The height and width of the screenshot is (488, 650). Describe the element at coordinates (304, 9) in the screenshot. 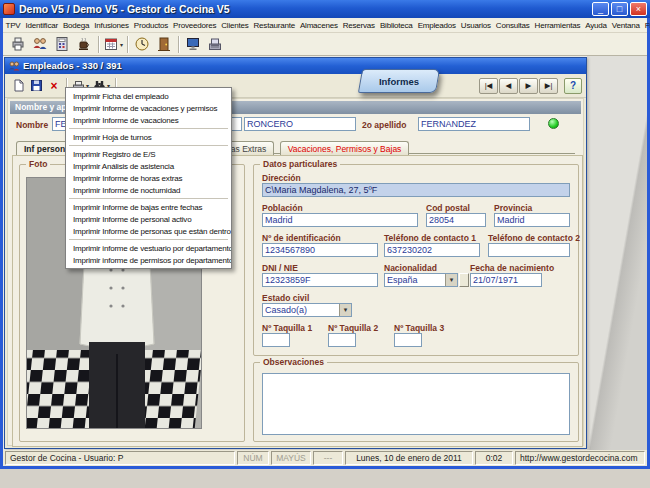

I see `app-title: Demo V5 / Demo V5 - Gestor de Cocina V5` at that location.